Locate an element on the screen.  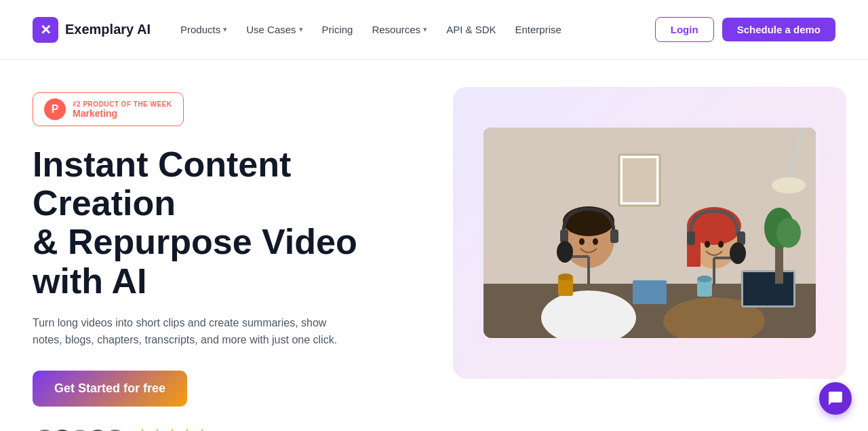
nav-link-resources: Resources ▾ is located at coordinates (399, 30).